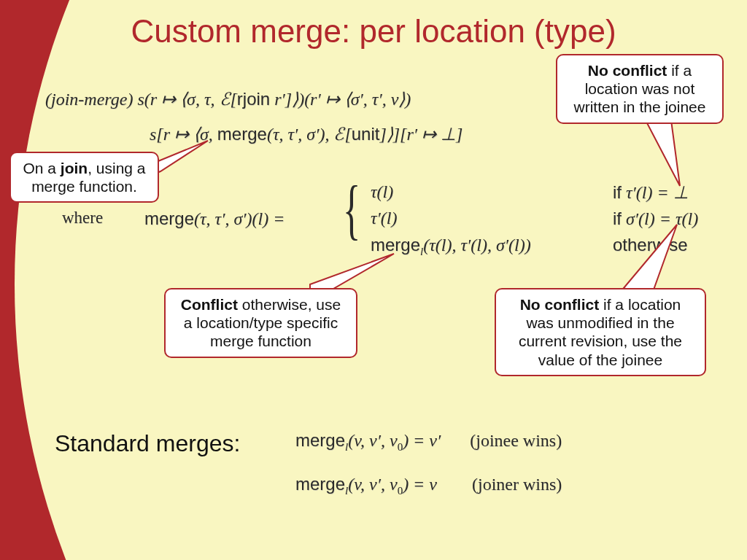 The width and height of the screenshot is (747, 560). Describe the element at coordinates (352, 209) in the screenshot. I see `brace-icon: {` at that location.